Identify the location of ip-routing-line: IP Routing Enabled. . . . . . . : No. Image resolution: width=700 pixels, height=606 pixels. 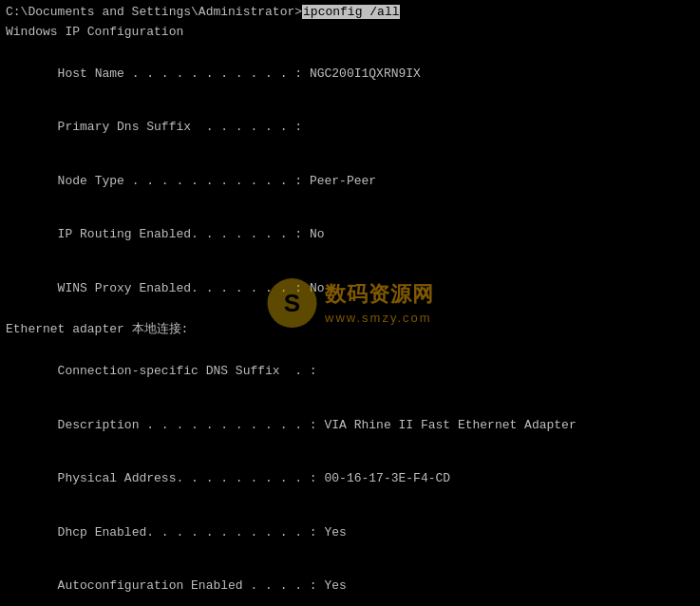
(350, 236).